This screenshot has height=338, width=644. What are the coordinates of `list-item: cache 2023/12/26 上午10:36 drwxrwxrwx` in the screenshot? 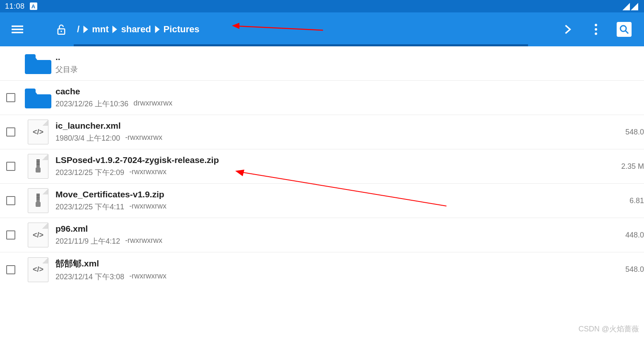 It's located at (322, 98).